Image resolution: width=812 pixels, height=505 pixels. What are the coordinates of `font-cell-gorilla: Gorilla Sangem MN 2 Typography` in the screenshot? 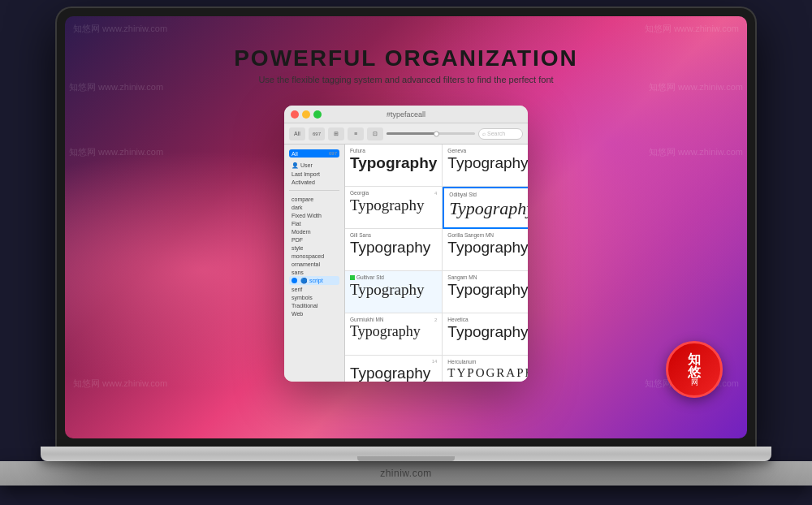 It's located at (486, 250).